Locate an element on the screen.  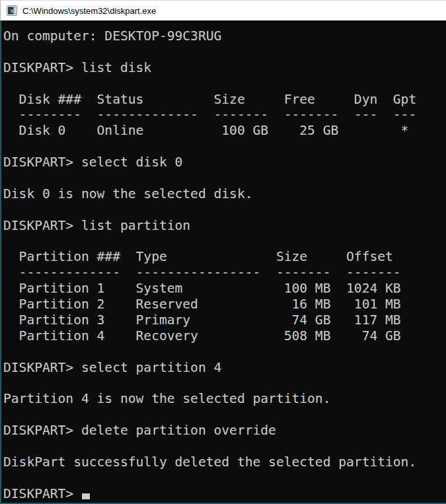
terminal-line: DISKPART> select partition 4 is located at coordinates (225, 368).